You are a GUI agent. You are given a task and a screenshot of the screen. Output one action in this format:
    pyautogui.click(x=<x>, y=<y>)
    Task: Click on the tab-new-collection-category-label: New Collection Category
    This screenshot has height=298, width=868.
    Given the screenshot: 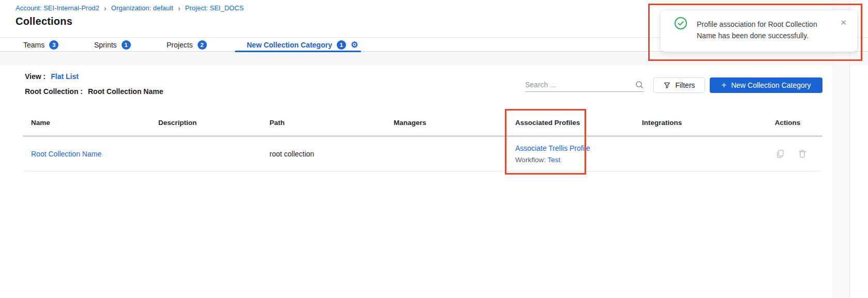 What is the action you would take?
    pyautogui.click(x=290, y=45)
    